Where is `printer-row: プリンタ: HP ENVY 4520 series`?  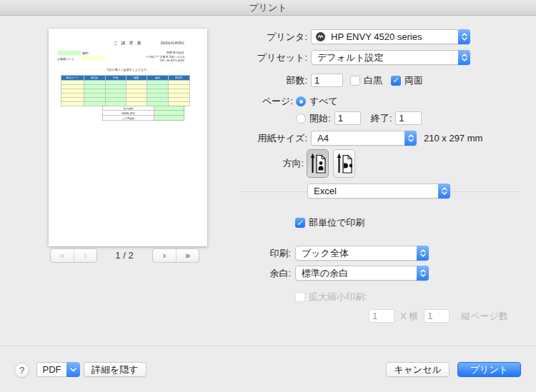
printer-row: プリンタ: HP ENVY 4520 series is located at coordinates (354, 37).